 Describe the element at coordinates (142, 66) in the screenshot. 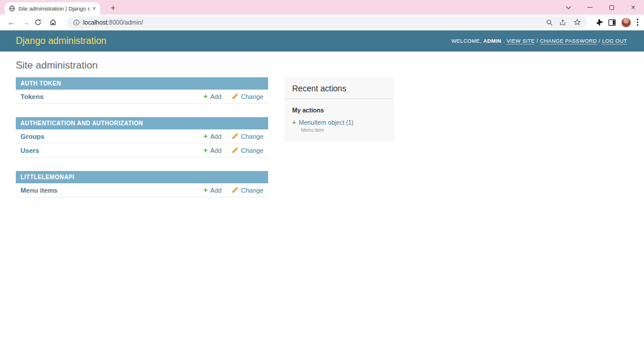

I see `page-title: Site administration` at that location.